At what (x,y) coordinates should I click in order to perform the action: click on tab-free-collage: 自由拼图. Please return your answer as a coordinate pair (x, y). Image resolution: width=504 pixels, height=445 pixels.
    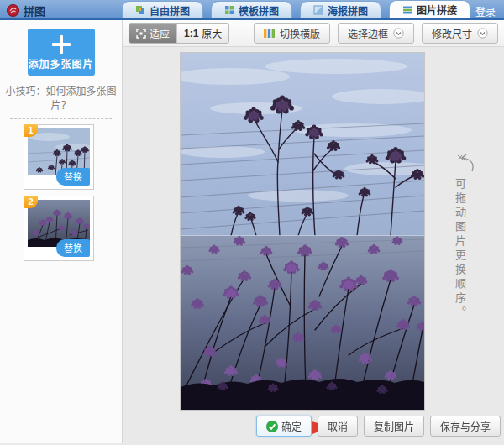
    Looking at the image, I should click on (163, 10).